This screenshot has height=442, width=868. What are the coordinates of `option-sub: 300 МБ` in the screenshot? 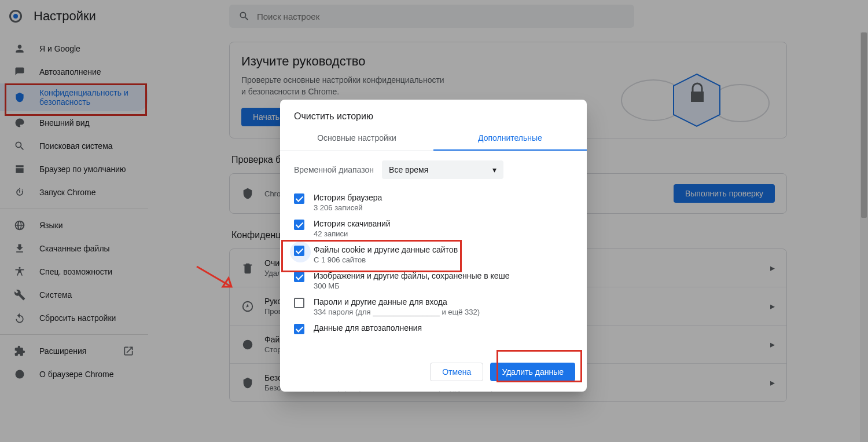 It's located at (412, 286).